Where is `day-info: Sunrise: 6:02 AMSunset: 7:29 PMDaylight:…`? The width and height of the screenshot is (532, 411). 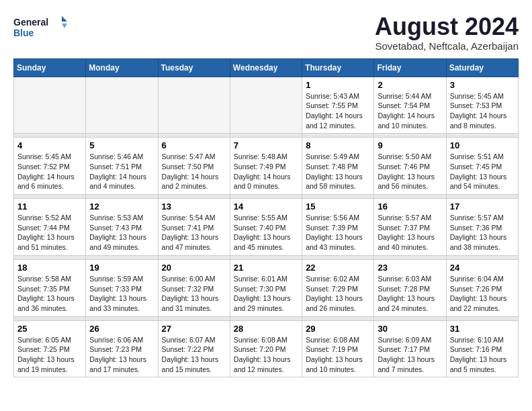
day-info: Sunrise: 6:02 AMSunset: 7:29 PMDaylight:… is located at coordinates (338, 294).